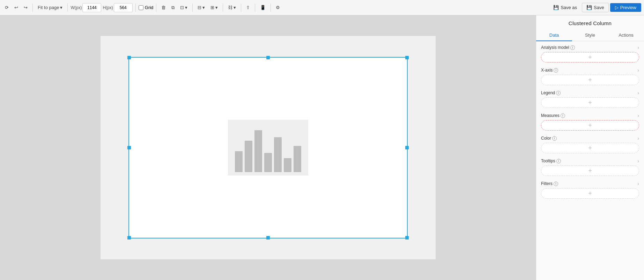  What do you see at coordinates (638, 93) in the screenshot?
I see `chevron-icon-legend: ›` at bounding box center [638, 93].